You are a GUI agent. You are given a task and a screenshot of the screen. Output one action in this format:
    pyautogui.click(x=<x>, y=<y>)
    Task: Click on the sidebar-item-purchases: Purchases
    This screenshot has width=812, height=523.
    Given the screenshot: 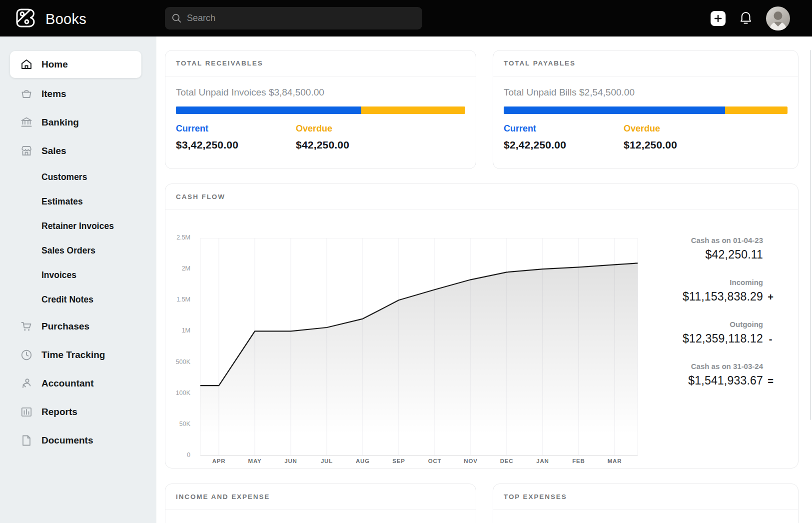 What is the action you would take?
    pyautogui.click(x=76, y=326)
    